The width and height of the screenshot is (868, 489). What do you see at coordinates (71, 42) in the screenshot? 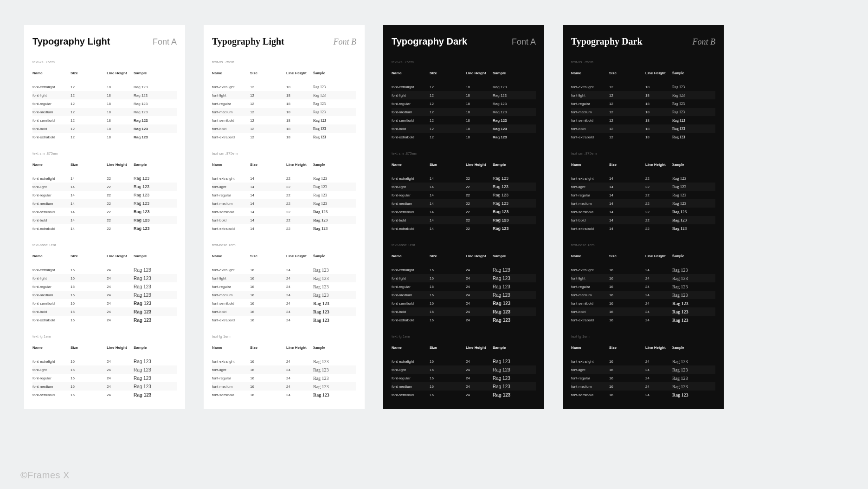
I see `panel-title: Typography Light` at bounding box center [71, 42].